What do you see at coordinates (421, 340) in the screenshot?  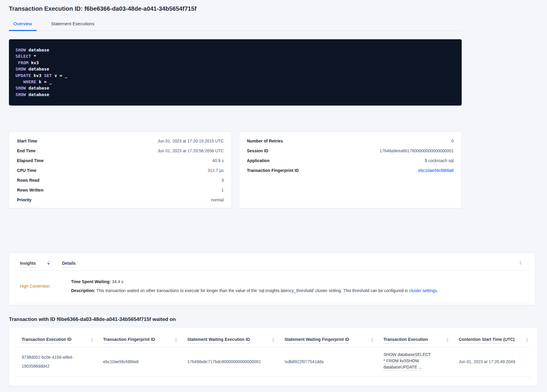 I see `column-header-transaction-execution: Transaction Execution` at bounding box center [421, 340].